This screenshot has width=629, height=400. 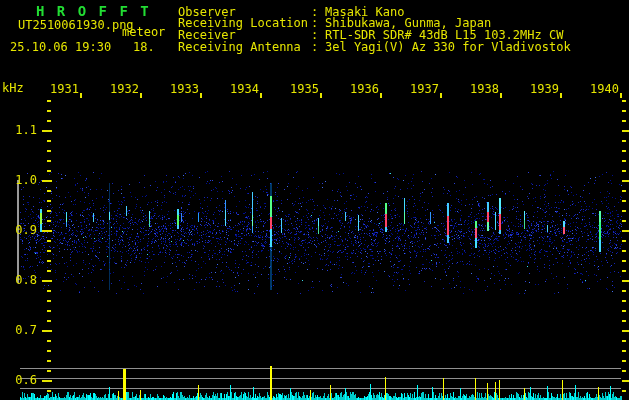 What do you see at coordinates (124, 89) in the screenshot?
I see `time-tick-label: 1932` at bounding box center [124, 89].